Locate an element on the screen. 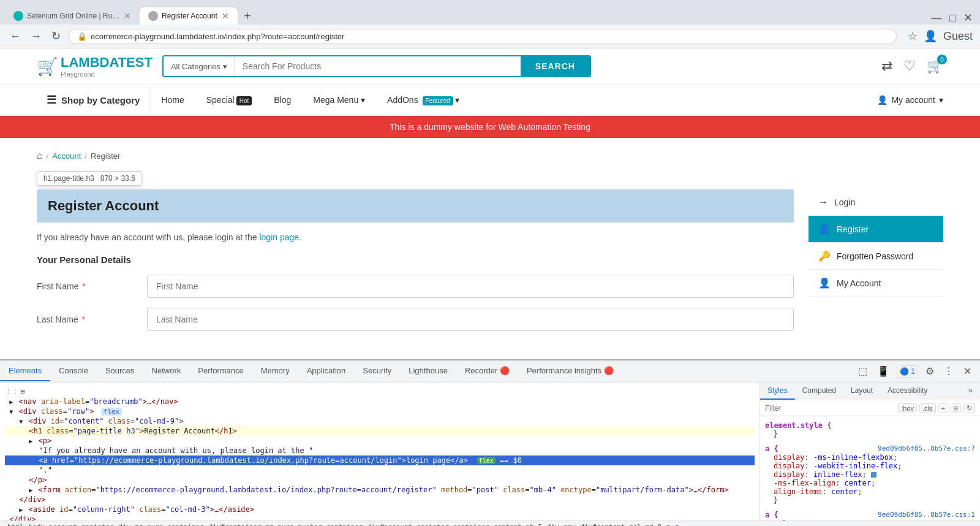  dom-line-row: ▼ <div class="row"> flex is located at coordinates (380, 411).